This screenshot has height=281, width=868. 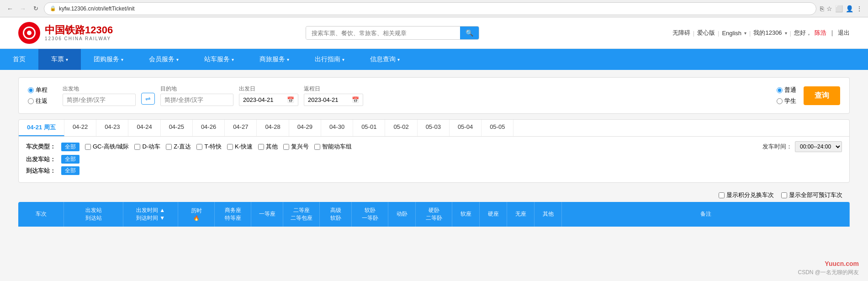 What do you see at coordinates (786, 33) in the screenshot?
I see `account-dropdown-arrow: ▾` at bounding box center [786, 33].